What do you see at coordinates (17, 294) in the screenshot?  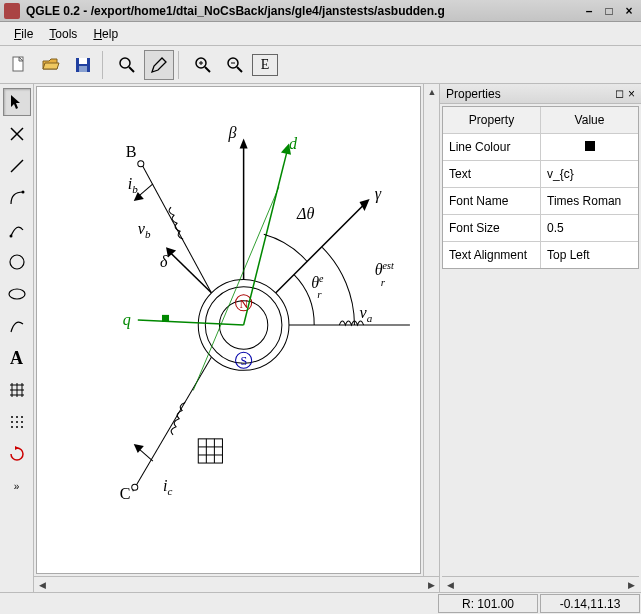 I see `ellipse-tool` at bounding box center [17, 294].